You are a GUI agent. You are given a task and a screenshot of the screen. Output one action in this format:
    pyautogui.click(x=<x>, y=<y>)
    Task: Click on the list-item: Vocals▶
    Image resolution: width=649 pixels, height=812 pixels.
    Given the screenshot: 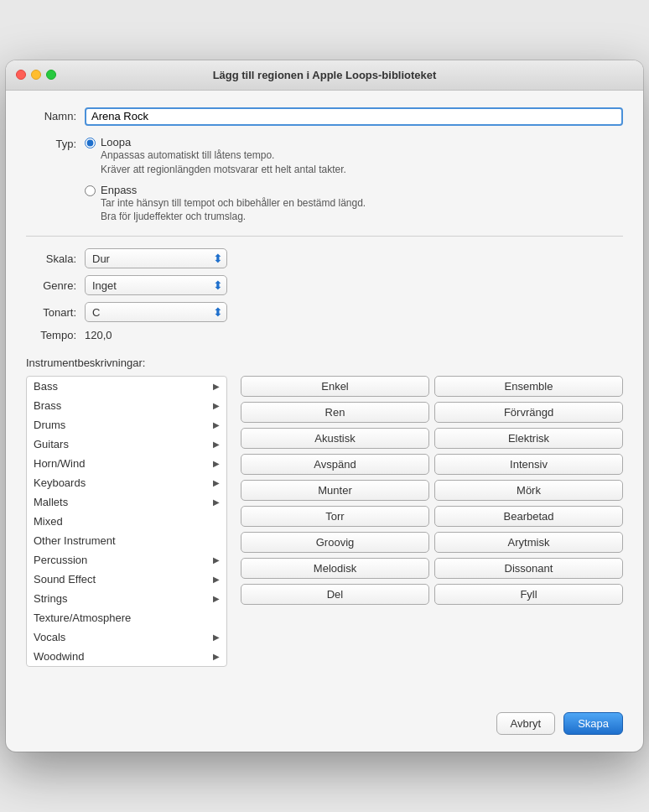 What is the action you would take?
    pyautogui.click(x=127, y=638)
    